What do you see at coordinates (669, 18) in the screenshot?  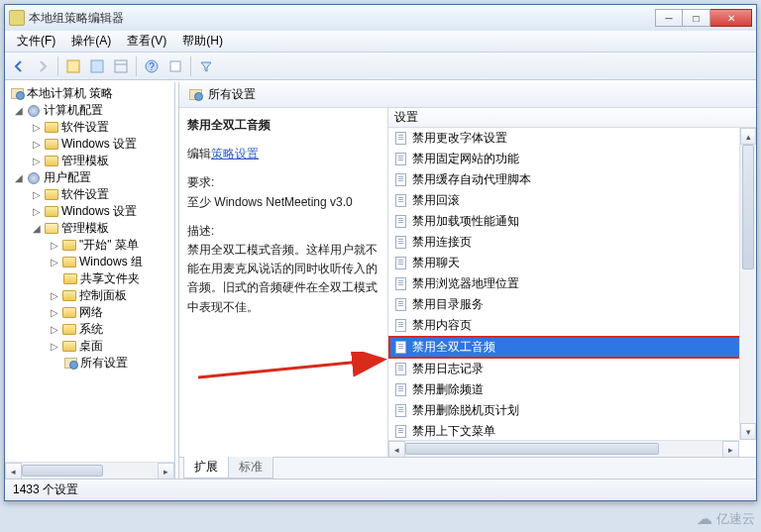 I see `minimize-button: ─` at bounding box center [669, 18].